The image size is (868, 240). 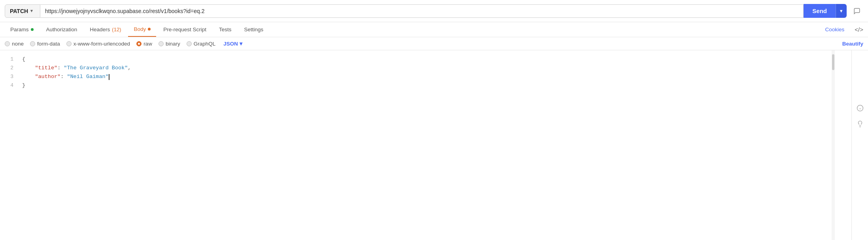 What do you see at coordinates (88, 77) in the screenshot?
I see `val-author: "Neil Gaiman"` at bounding box center [88, 77].